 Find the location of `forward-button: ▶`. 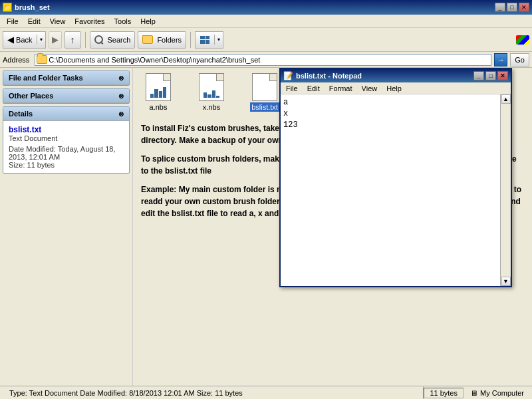

forward-button: ▶ is located at coordinates (55, 40).